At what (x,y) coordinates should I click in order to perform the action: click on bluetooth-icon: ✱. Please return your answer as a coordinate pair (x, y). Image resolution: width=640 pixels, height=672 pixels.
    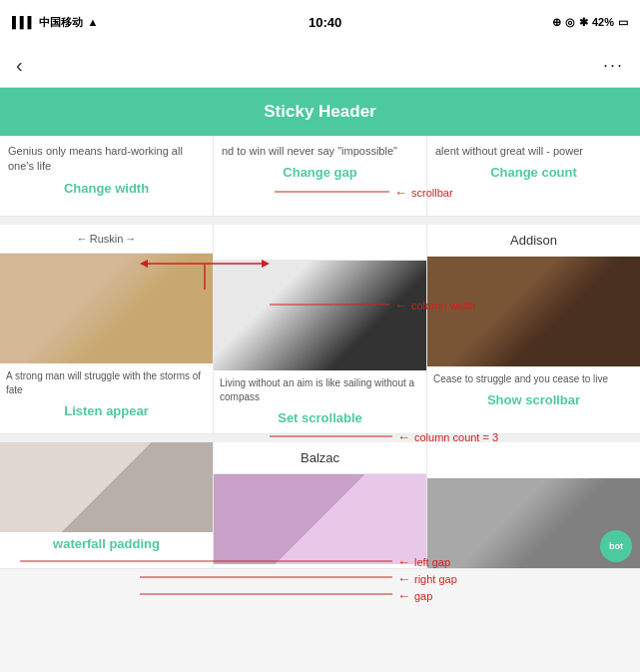
    Looking at the image, I should click on (583, 22).